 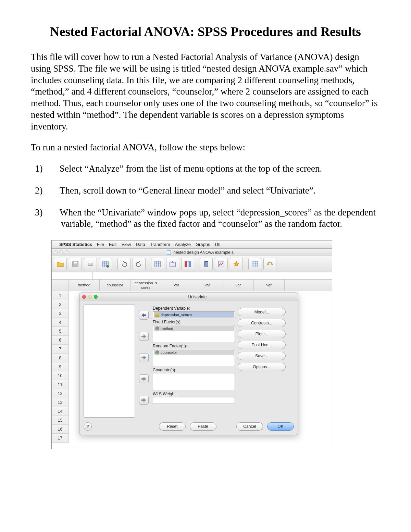 I want to click on move-dependent-button, so click(x=144, y=315).